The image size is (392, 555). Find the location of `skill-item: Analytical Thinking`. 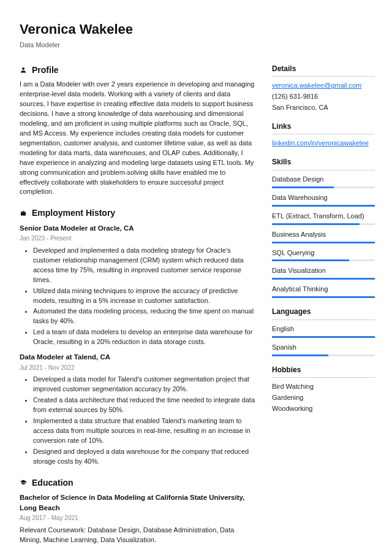

skill-item: Analytical Thinking is located at coordinates (323, 291).